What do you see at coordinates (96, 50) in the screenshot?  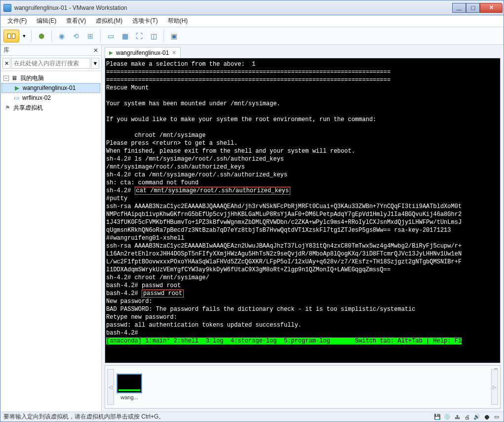 I see `sidebar-close-icon: ✕` at bounding box center [96, 50].